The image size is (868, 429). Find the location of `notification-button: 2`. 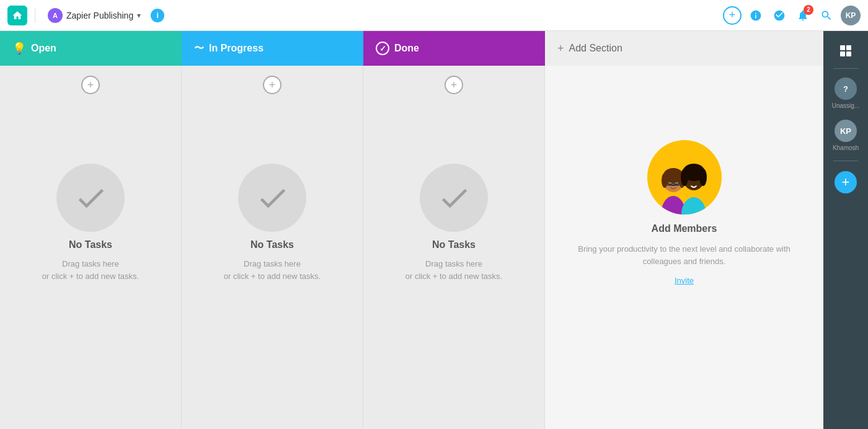

notification-button: 2 is located at coordinates (803, 15).